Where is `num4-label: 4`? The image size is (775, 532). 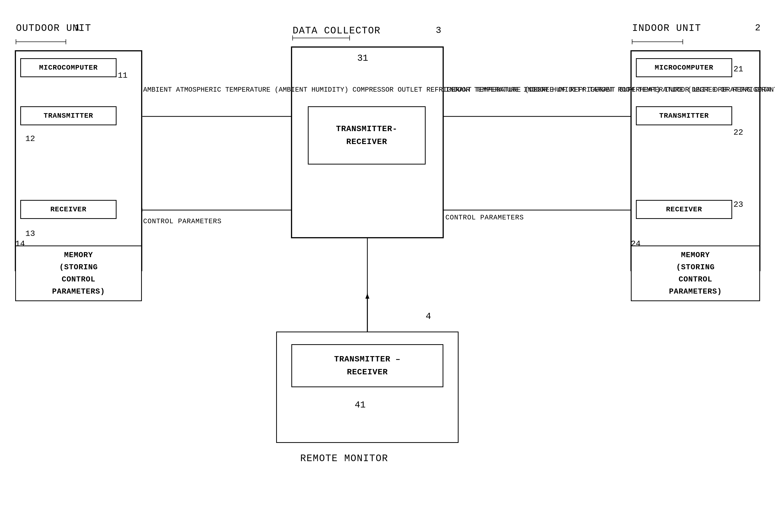
num4-label: 4 is located at coordinates (428, 317).